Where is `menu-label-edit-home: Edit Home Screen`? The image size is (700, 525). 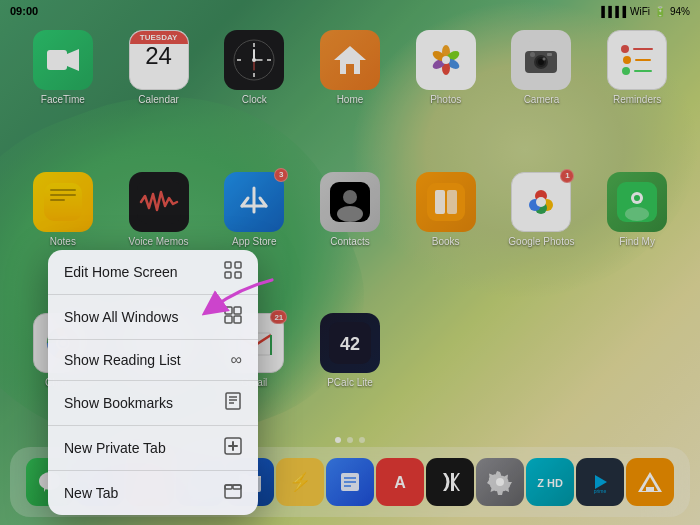
menu-label-edit-home: Edit Home Screen is located at coordinates (121, 272).